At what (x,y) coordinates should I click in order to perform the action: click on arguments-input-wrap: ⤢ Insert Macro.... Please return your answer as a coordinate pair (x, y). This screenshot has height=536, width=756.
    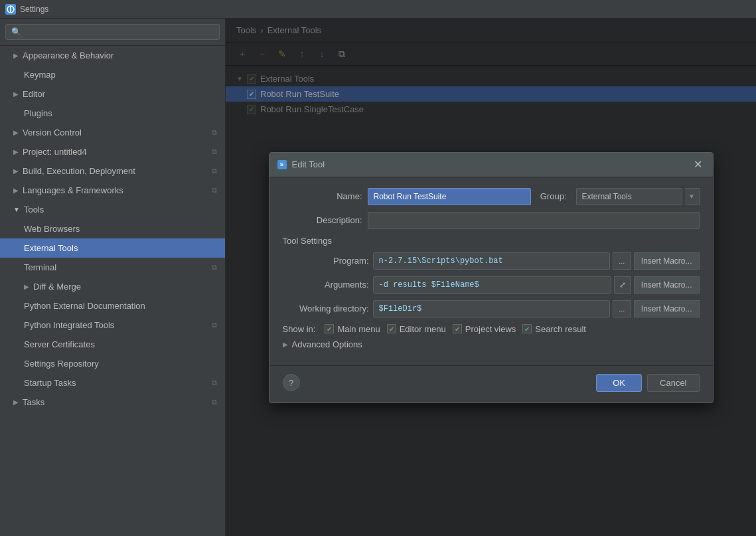
    Looking at the image, I should click on (536, 285).